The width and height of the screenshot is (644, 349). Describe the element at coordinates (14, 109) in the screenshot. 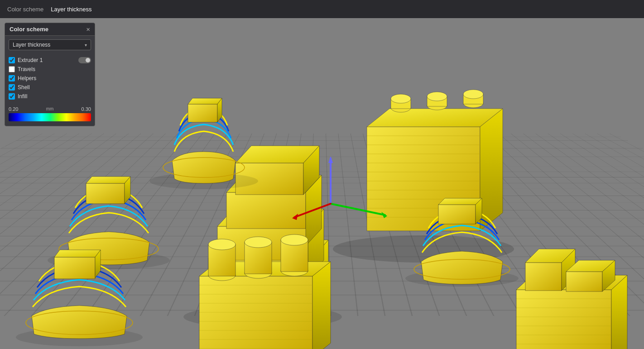

I see `gradient-min: 0.20` at that location.